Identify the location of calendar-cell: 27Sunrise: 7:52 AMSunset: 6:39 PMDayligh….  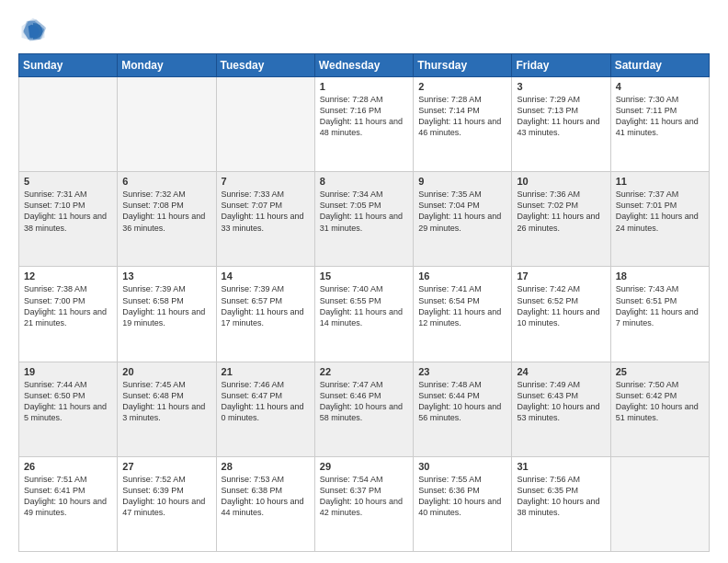
(167, 504).